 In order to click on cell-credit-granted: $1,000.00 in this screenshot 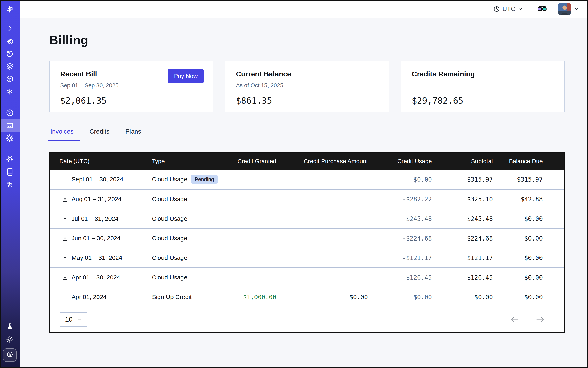, I will do `click(257, 297)`.